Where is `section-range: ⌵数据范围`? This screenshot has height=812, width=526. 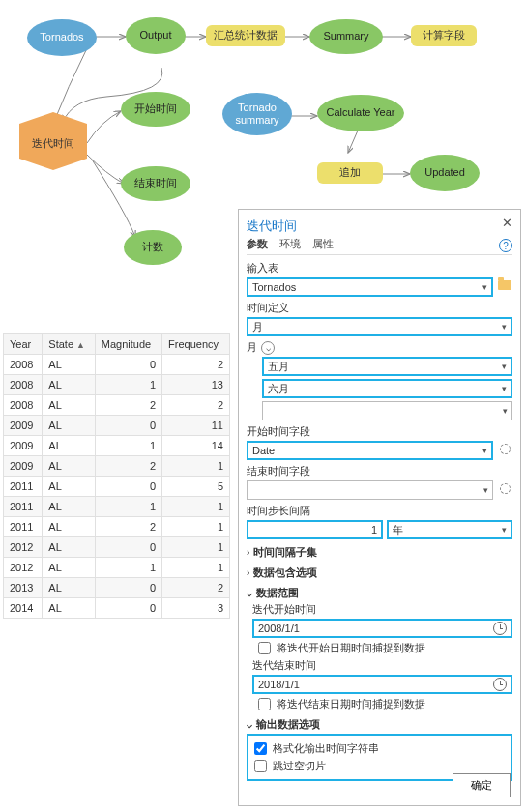 section-range: ⌵数据范围 is located at coordinates (379, 594).